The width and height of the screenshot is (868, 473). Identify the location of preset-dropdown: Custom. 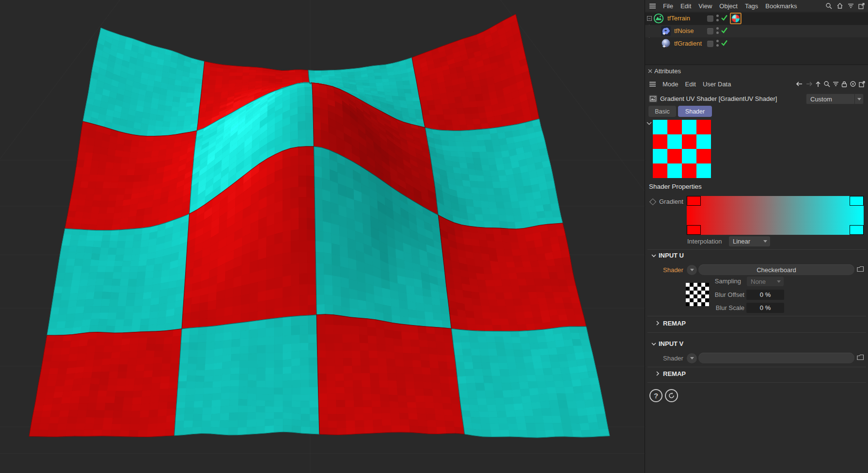
(835, 99).